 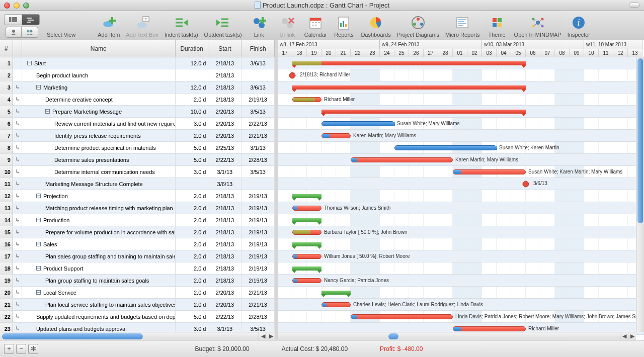 I want to click on task-bar: Barbara Taylor [ 50.0 %]; John Brown, so click(x=307, y=232).